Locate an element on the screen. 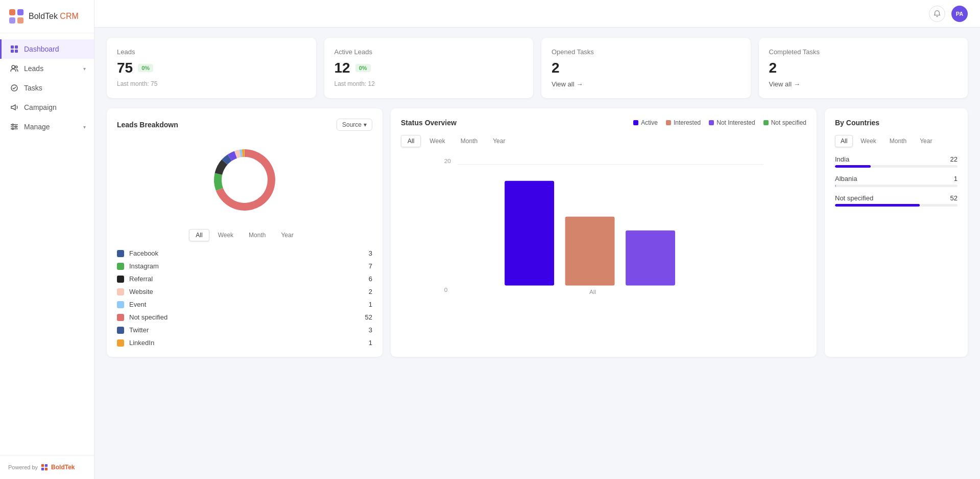 The height and width of the screenshot is (479, 980). country-row: India 22 is located at coordinates (896, 159).